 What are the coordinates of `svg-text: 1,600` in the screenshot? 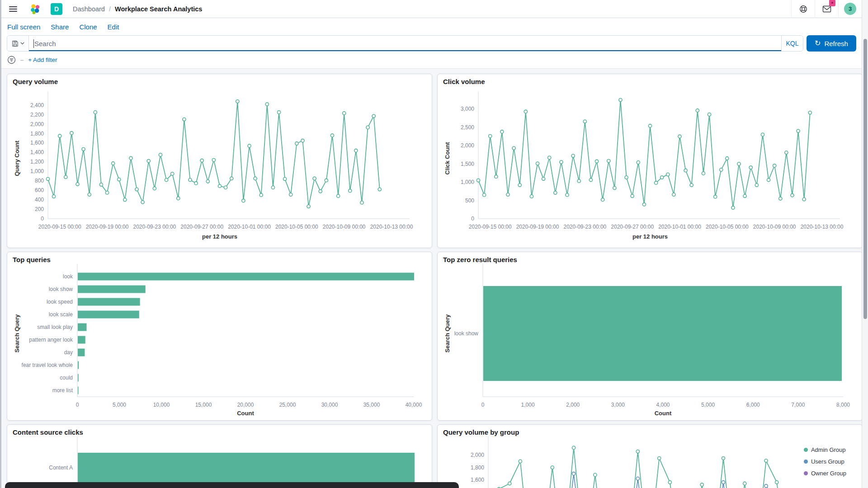 It's located at (477, 480).